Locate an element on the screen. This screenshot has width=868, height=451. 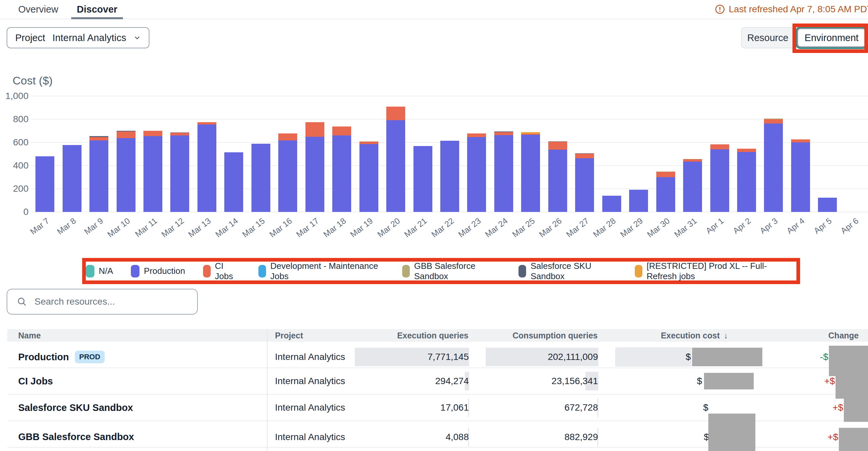
column-header-execution-cost: Execution cost↓ is located at coordinates (680, 335).